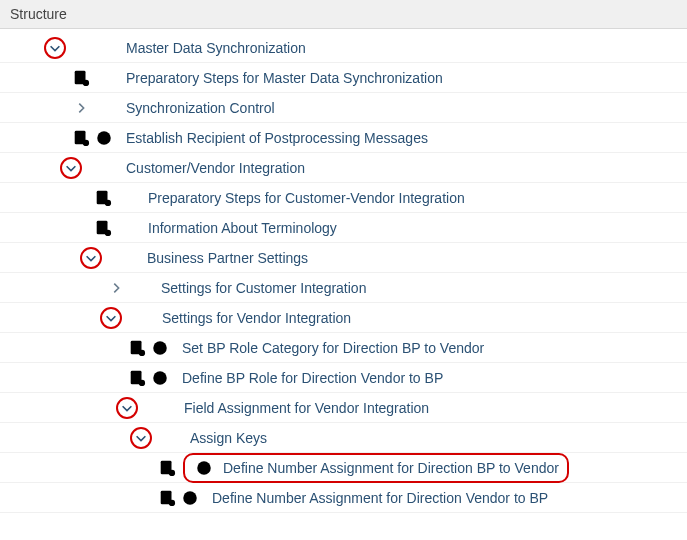 This screenshot has height=540, width=687. I want to click on node-field-assignment: Field Assignment for Vendor Integration, so click(344, 408).